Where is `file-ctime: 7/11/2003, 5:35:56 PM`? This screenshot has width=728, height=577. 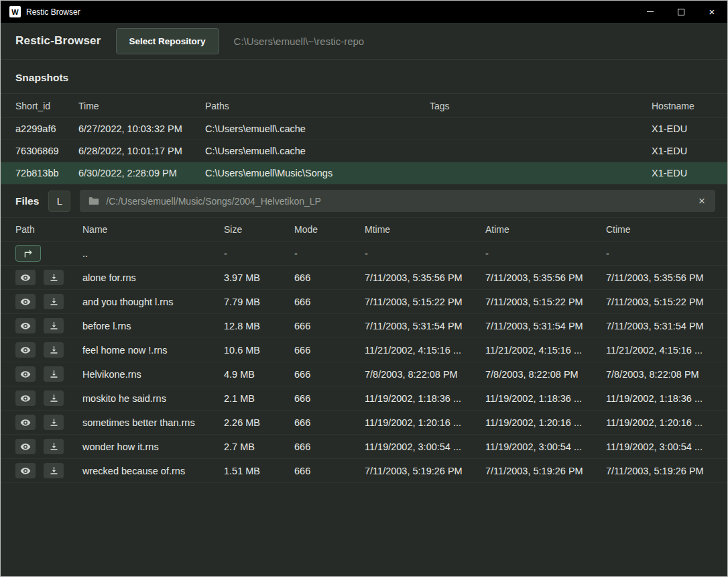 file-ctime: 7/11/2003, 5:35:56 PM is located at coordinates (661, 278).